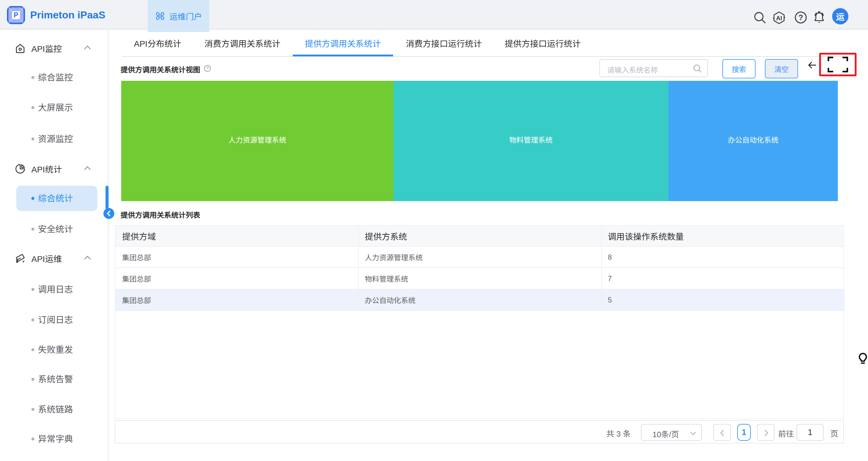 This screenshot has height=461, width=868. I want to click on svg-text: AI, so click(779, 18).